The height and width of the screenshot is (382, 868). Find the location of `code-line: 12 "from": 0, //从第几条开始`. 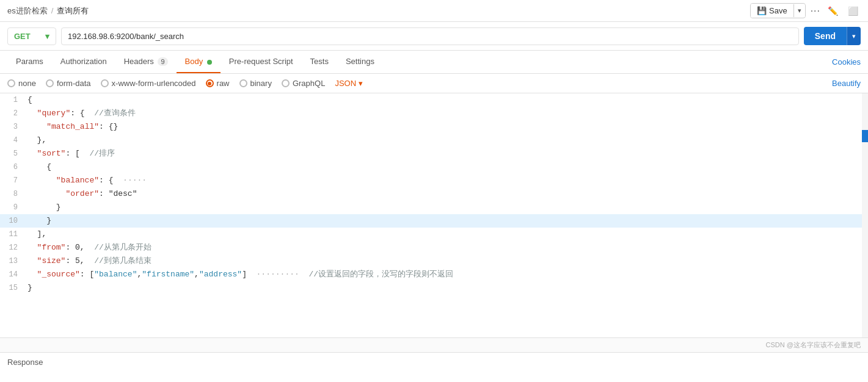

code-line: 12 "from": 0, //从第几条开始 is located at coordinates (431, 248).